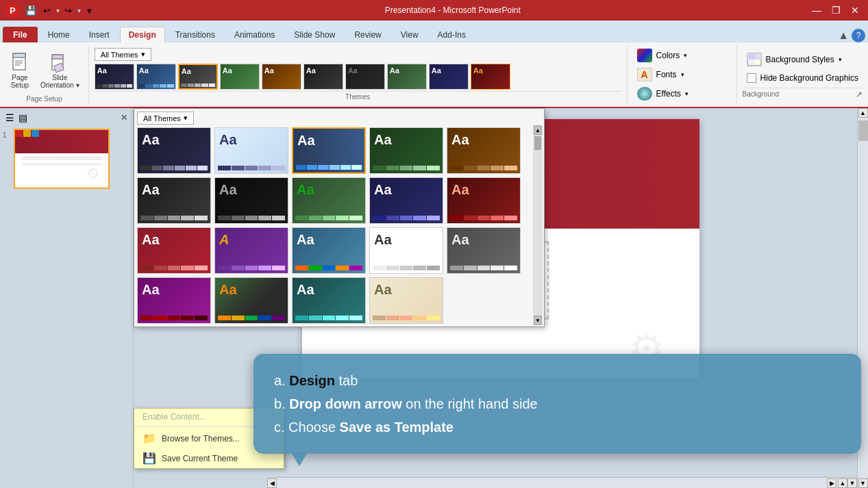  I want to click on tab-design: Design, so click(142, 34).